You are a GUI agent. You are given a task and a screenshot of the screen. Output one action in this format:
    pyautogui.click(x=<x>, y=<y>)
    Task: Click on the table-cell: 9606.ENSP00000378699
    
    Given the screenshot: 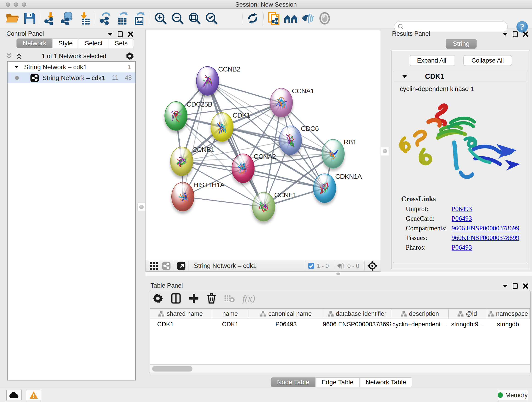 What is the action you would take?
    pyautogui.click(x=357, y=324)
    